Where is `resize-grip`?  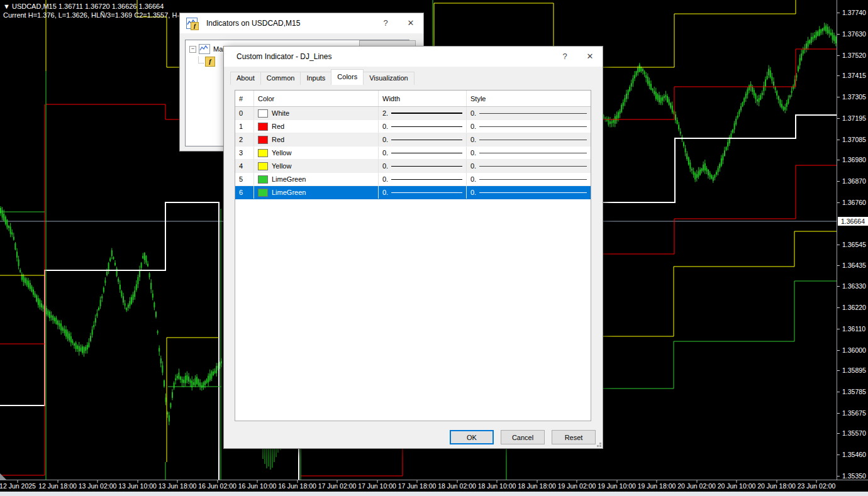 resize-grip is located at coordinates (600, 446).